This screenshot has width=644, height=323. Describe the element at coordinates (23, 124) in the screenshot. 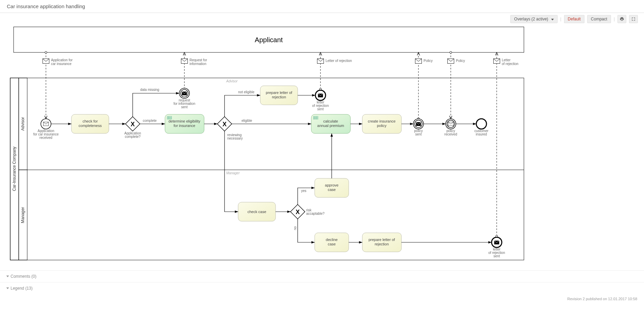

I see `lane-advisor-label: Advisor` at that location.